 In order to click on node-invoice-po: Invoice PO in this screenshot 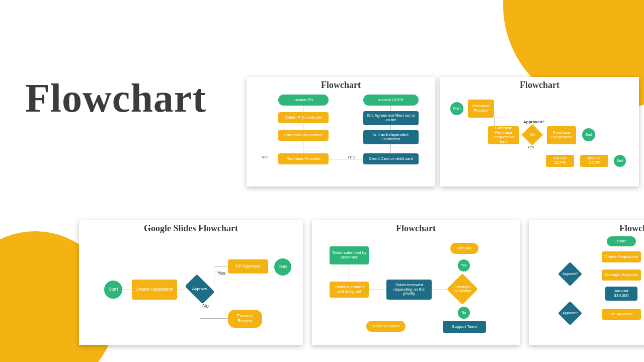, I will do `click(303, 100)`.